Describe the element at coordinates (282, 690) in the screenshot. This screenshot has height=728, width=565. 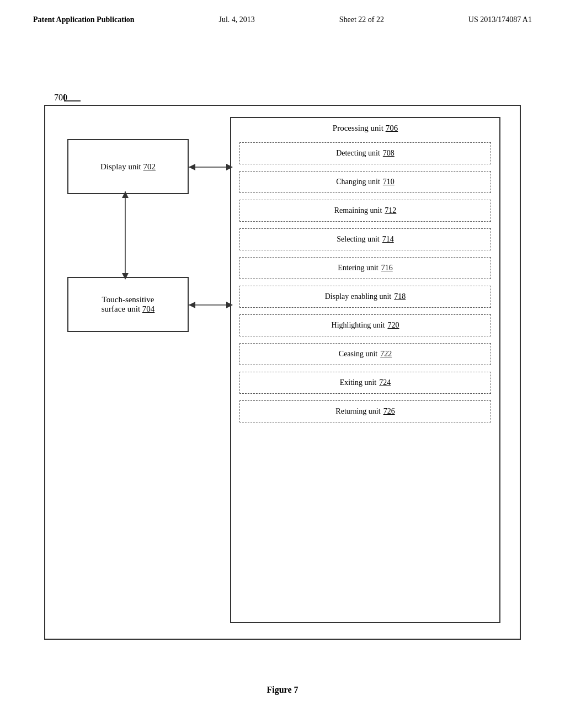
I see `figure-label: Figure 7` at that location.